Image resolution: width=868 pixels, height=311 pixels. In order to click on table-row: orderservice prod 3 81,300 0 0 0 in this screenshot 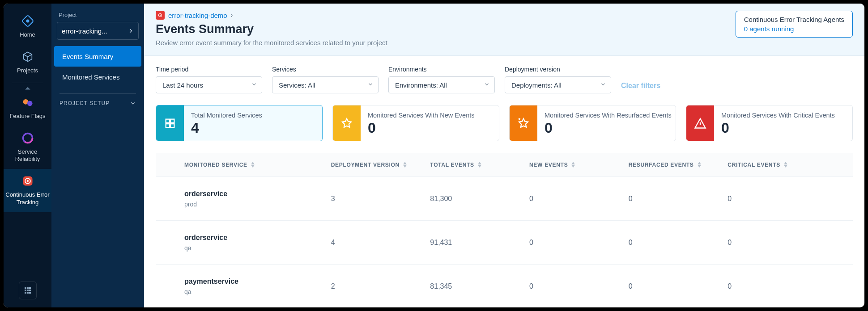, I will do `click(504, 199)`.